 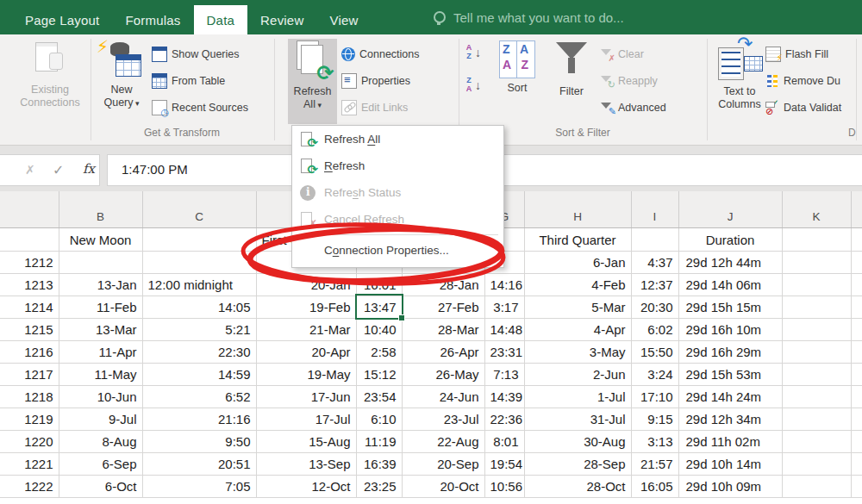 I want to click on properties-button: Properties, so click(x=376, y=81).